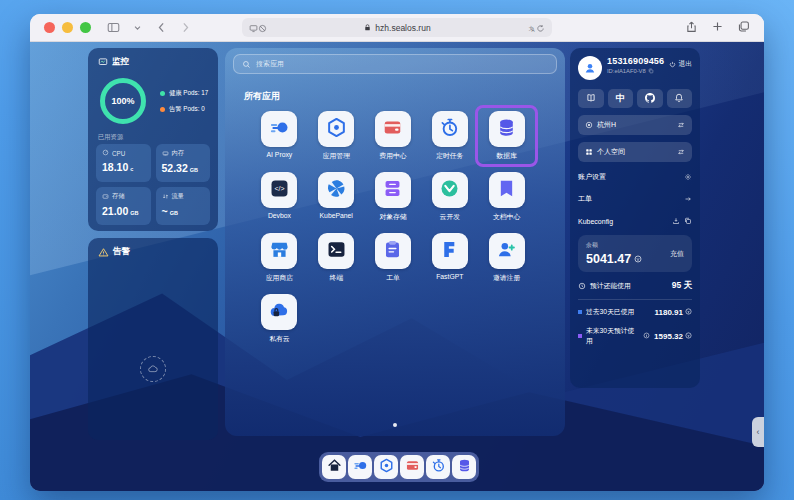 The image size is (794, 500). Describe the element at coordinates (334, 467) in the screenshot. I see `dock-home` at that location.